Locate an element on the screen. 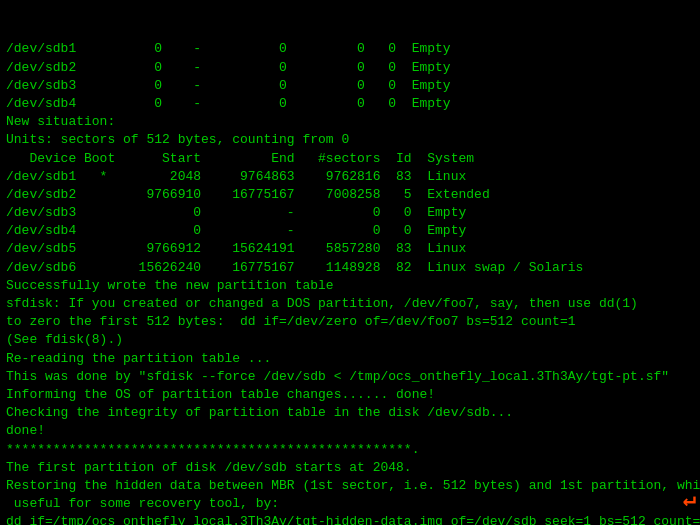 Image resolution: width=700 pixels, height=525 pixels. terminal-line: /dev/sdb6 15626240 16775167 1148928 82 L… is located at coordinates (350, 268).